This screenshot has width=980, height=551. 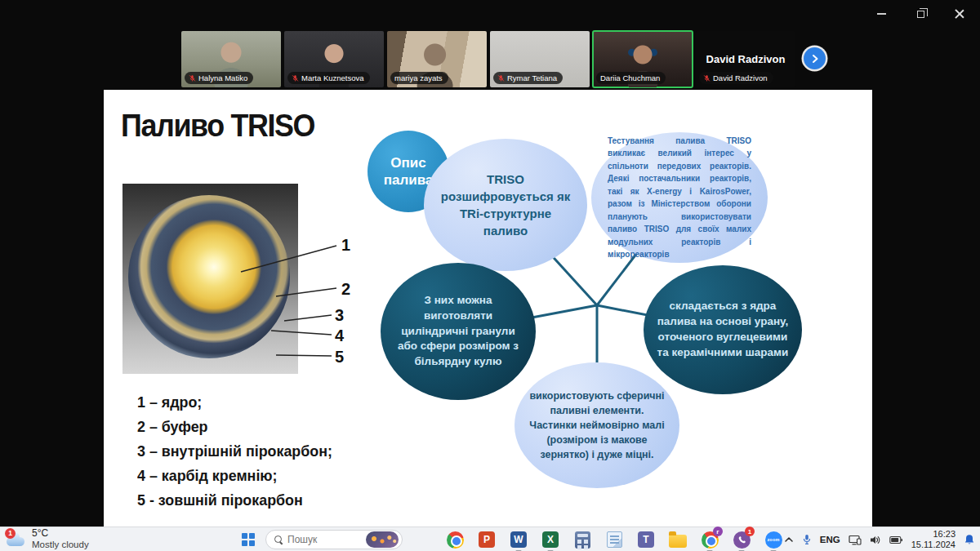 I want to click on cloud-icon: 1, so click(x=16, y=540).